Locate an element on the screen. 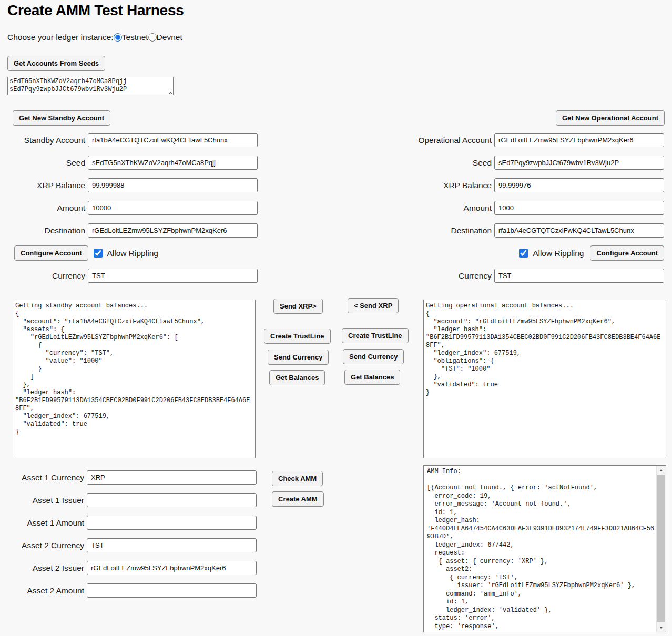  standby-destination-row: Destination is located at coordinates (129, 230).